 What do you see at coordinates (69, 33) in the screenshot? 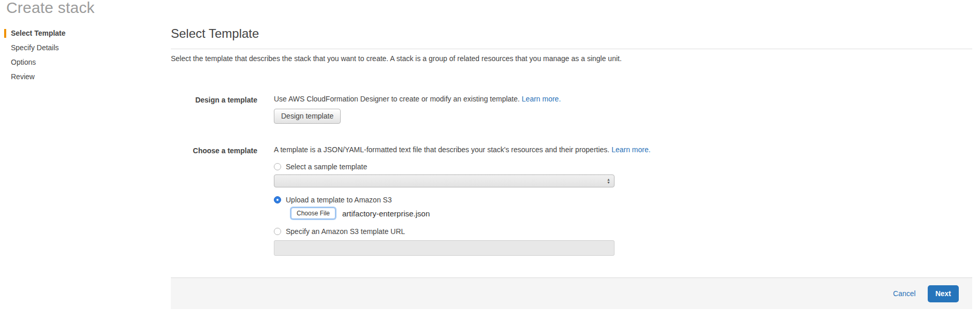
I see `sidebar-item-select-template: Select Template` at bounding box center [69, 33].